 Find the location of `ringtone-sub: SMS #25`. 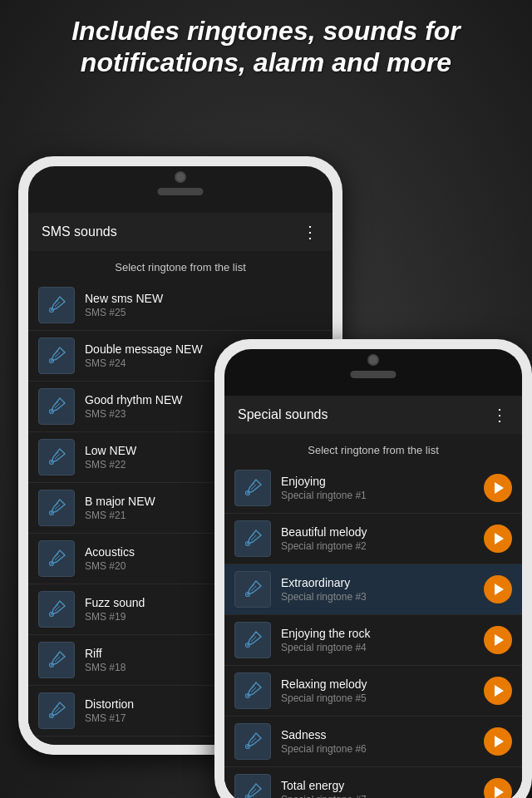

ringtone-sub: SMS #25 is located at coordinates (204, 313).